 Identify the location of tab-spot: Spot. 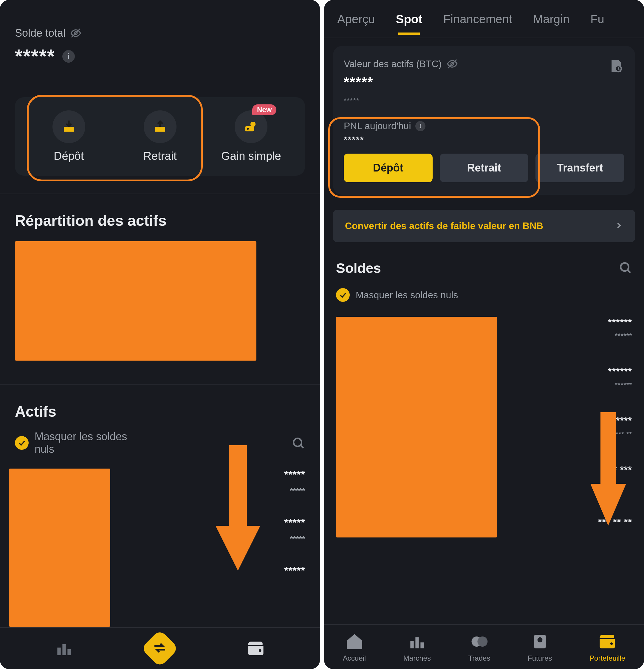
(409, 23).